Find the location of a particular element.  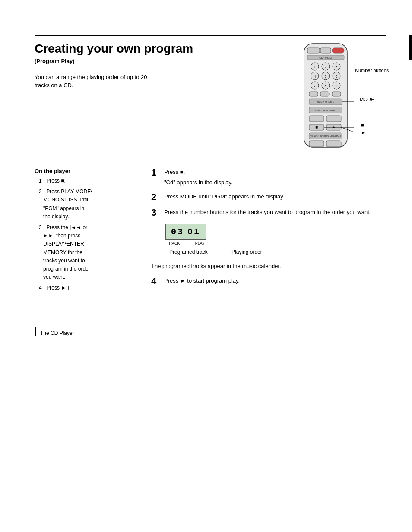

step-2-number: 2 is located at coordinates (155, 197).